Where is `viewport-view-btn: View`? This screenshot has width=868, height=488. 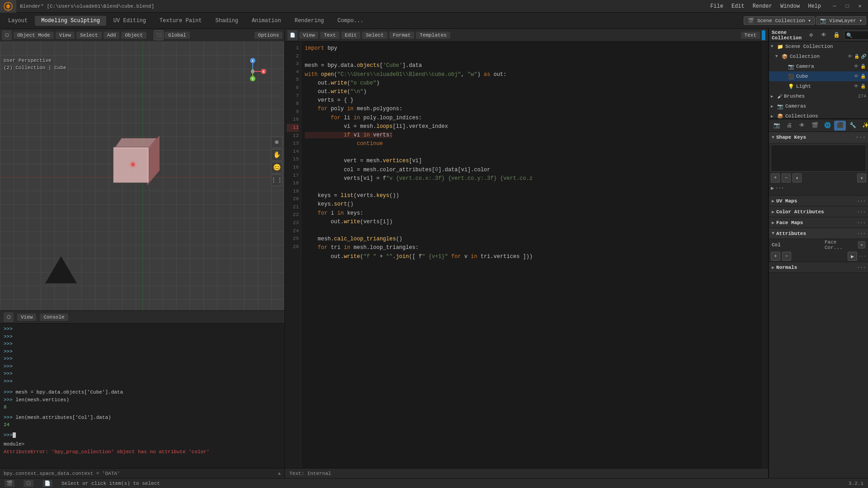 viewport-view-btn: View is located at coordinates (65, 35).